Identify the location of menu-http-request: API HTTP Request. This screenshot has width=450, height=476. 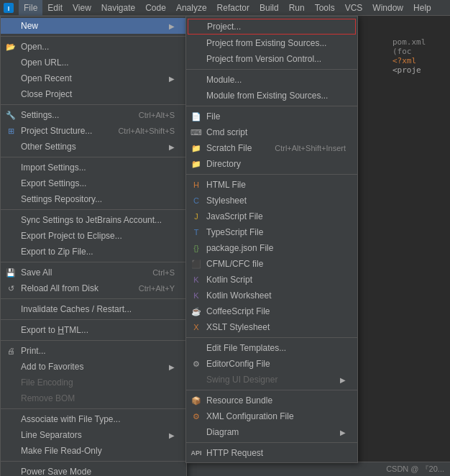
(272, 453).